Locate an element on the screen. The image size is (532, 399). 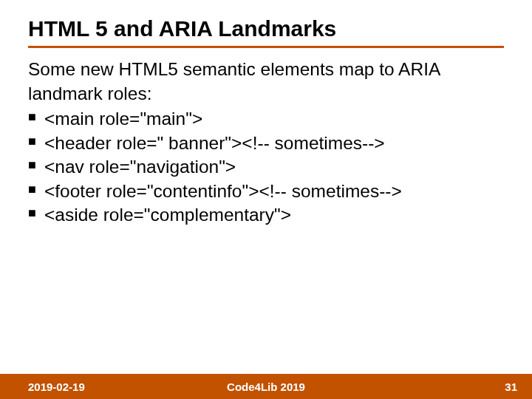
list-item: ■ <aside role="complementary"> is located at coordinates (266, 216).